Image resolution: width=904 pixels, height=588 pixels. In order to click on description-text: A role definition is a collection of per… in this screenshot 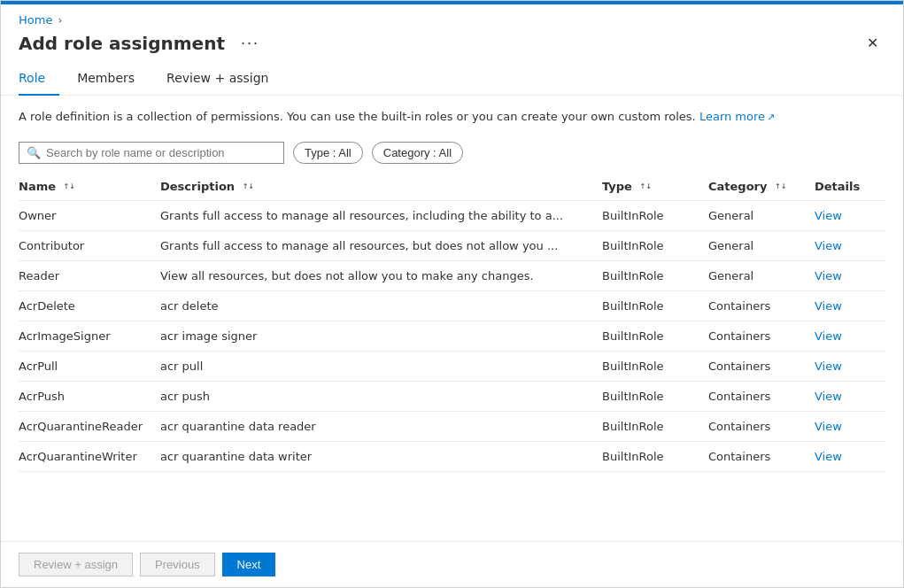, I will do `click(358, 117)`.